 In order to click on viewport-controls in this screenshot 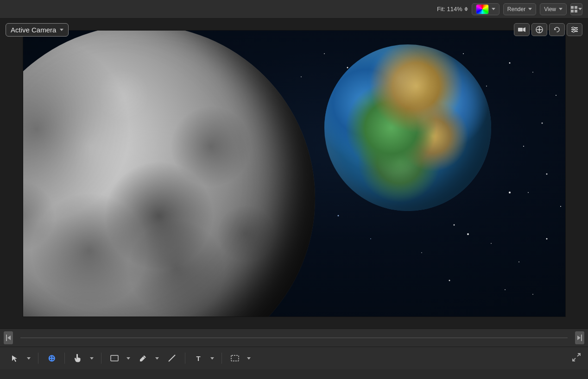, I will do `click(548, 30)`.